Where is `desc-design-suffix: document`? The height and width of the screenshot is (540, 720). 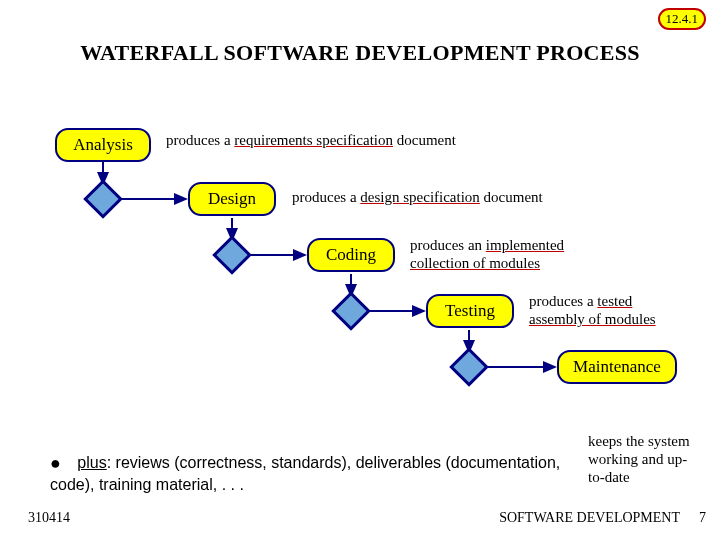 desc-design-suffix: document is located at coordinates (512, 197).